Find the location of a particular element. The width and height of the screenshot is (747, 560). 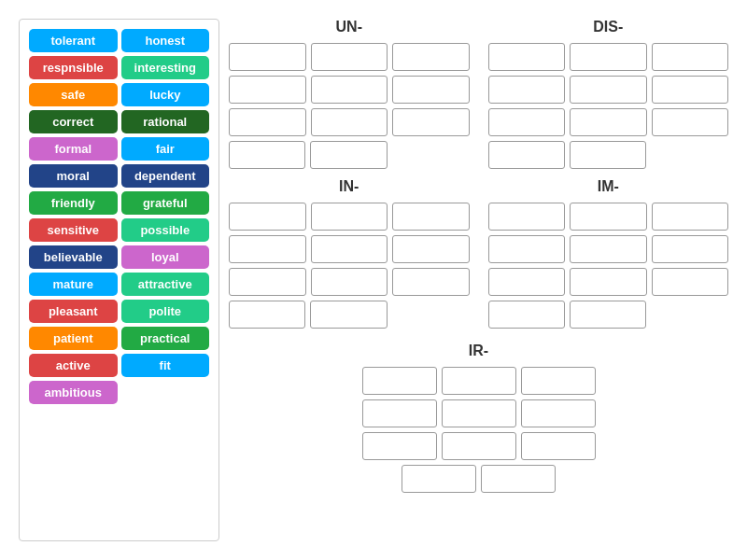

word-chip: polite is located at coordinates (166, 312).